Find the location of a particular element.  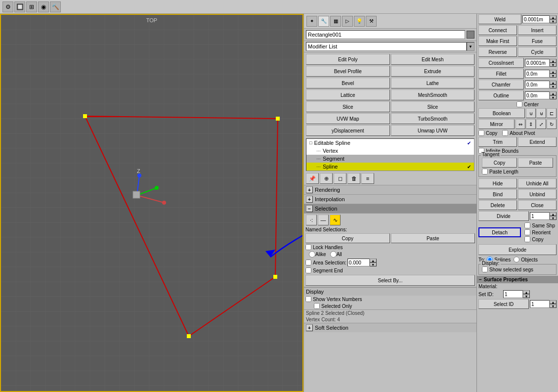

bool-icon-1: ⊍ is located at coordinates (531, 113).